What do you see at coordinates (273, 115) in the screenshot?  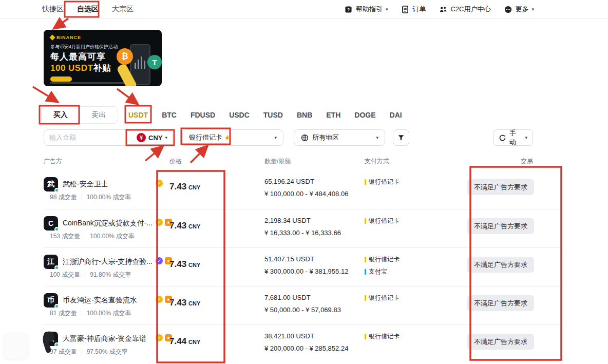 I see `asset-tab-tusd: TUSD` at bounding box center [273, 115].